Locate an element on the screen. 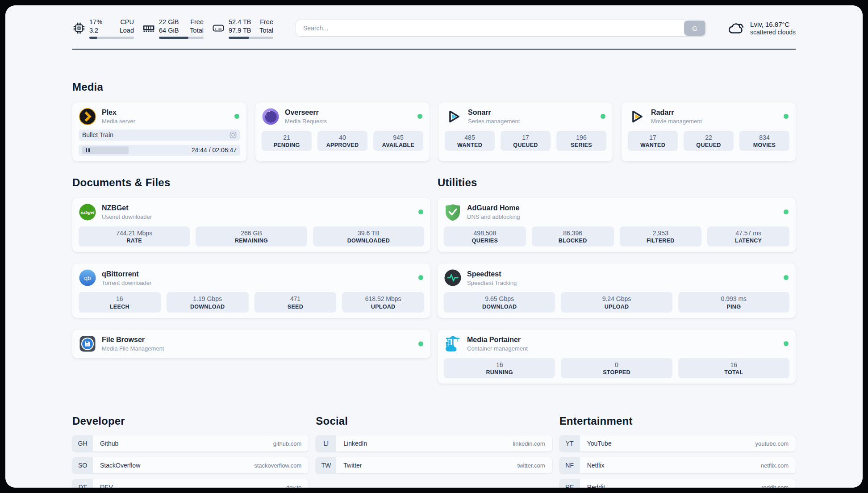 The height and width of the screenshot is (493, 868). stat-rate: 744.21 MbpsRATE is located at coordinates (134, 237).